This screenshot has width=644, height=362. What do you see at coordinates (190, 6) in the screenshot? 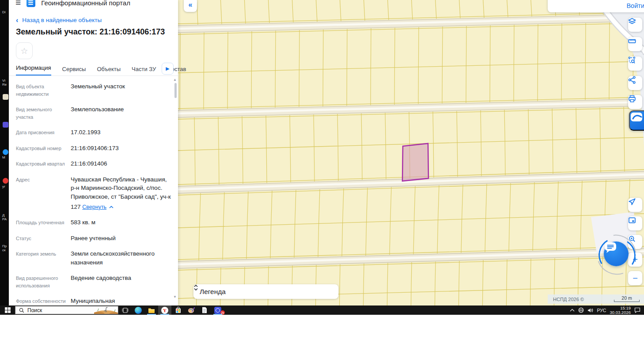
I see `collapse-panel-button: «` at bounding box center [190, 6].